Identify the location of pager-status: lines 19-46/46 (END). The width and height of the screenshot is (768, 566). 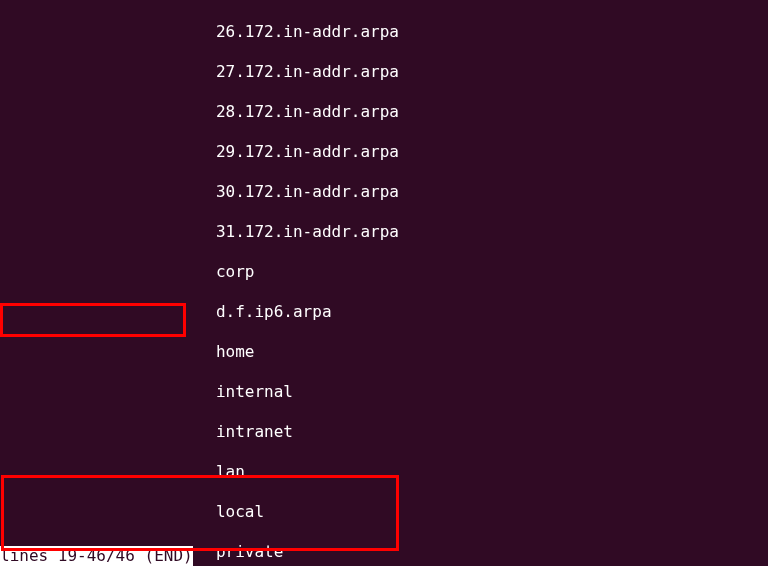
(96, 556).